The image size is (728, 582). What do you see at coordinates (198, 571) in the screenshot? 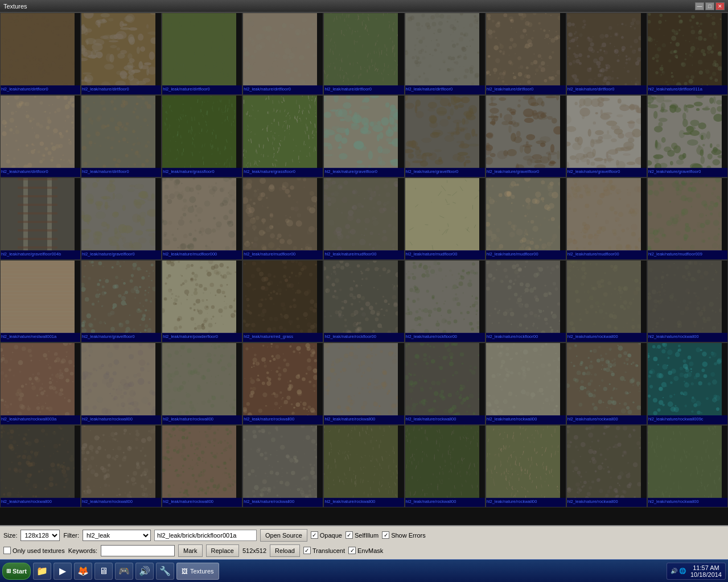
I see `taskbar-textures-app: 🖼 Textures` at bounding box center [198, 571].